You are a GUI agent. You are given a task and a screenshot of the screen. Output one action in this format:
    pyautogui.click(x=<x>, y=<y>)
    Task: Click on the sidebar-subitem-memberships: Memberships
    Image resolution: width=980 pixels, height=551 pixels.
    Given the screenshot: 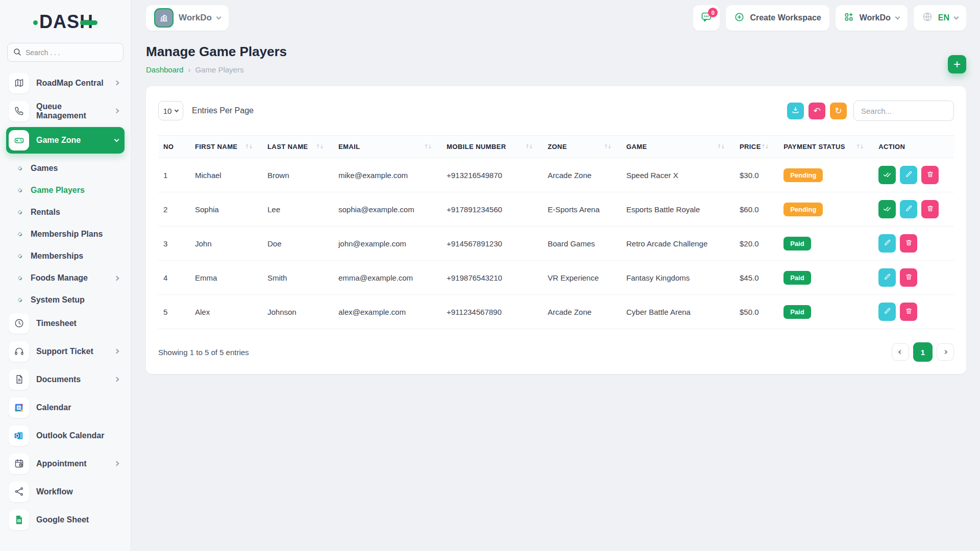 What is the action you would take?
    pyautogui.click(x=65, y=256)
    